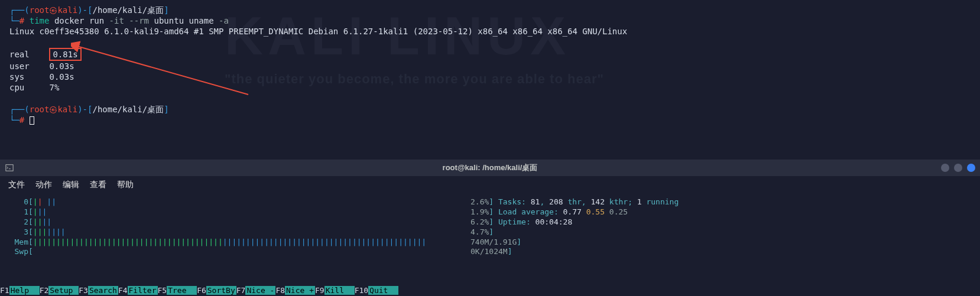 The image size is (980, 296). I want to click on htop-footer: F1Help F2Setup F3SearchF4FilterF5Tree F6…, so click(490, 290).